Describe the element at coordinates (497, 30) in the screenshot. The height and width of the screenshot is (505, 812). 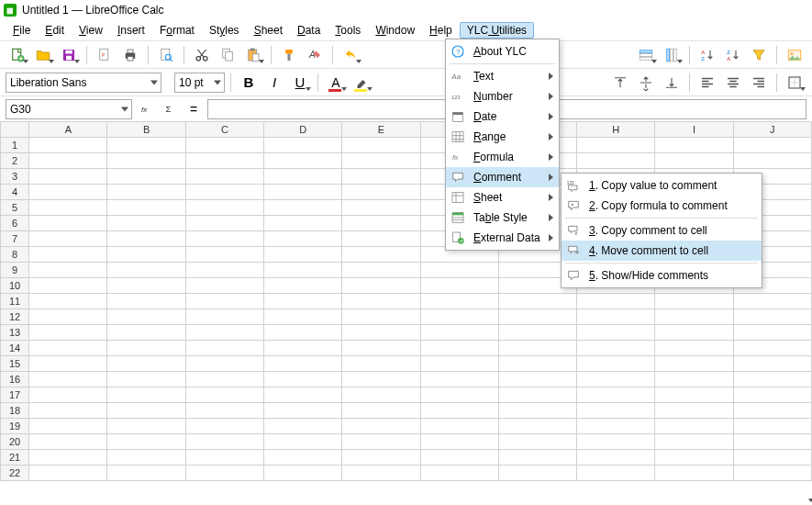
I see `menu-ylc-utilities: YLC Utilities` at that location.